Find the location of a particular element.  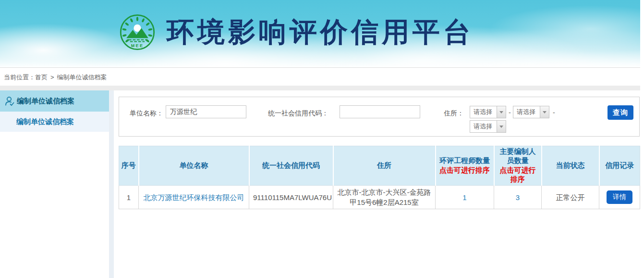

breadcrumb-current: 编制单位诚信档案 is located at coordinates (82, 77).